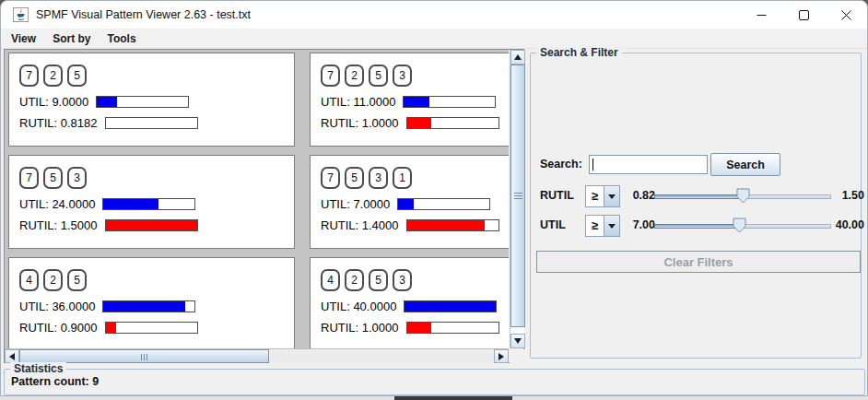 Image resolution: width=868 pixels, height=400 pixels. Describe the element at coordinates (359, 328) in the screenshot. I see `rutil-value-label: RUTIL: 1.0000` at that location.